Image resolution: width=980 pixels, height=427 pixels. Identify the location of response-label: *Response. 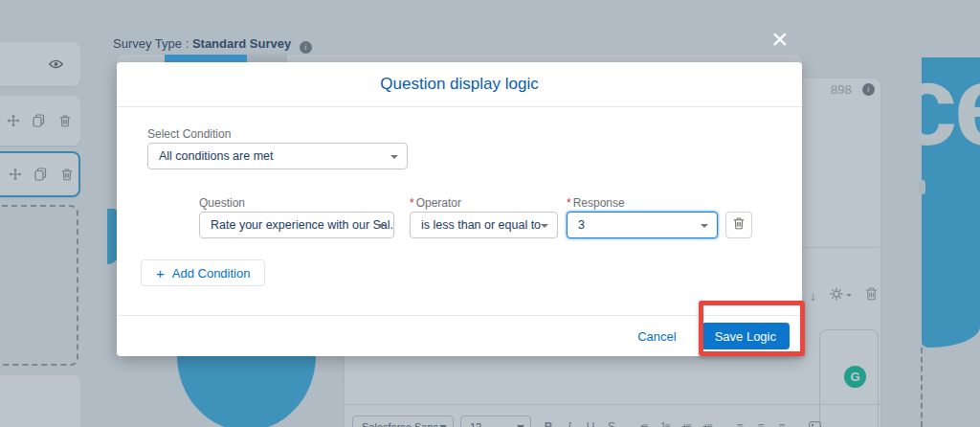
(595, 203).